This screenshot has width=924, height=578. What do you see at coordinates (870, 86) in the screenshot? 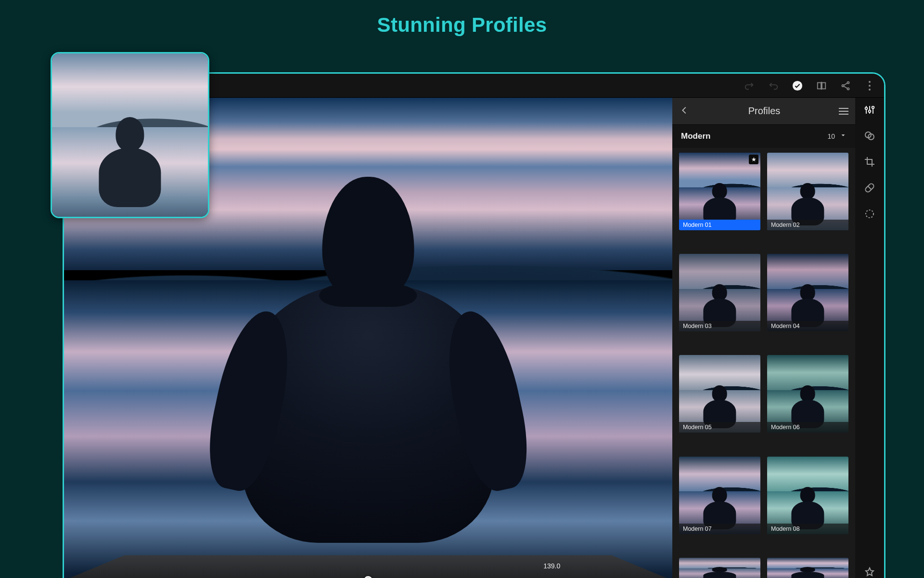
I see `more-icon` at bounding box center [870, 86].